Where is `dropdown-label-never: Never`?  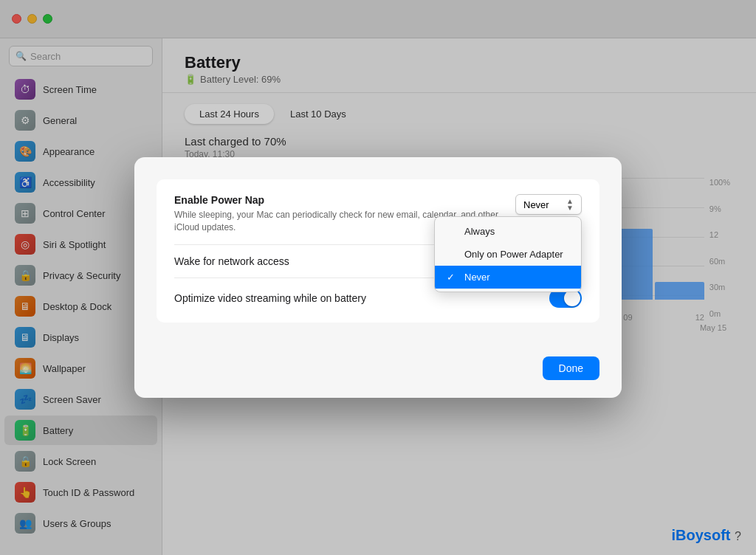 dropdown-label-never: Never is located at coordinates (477, 278).